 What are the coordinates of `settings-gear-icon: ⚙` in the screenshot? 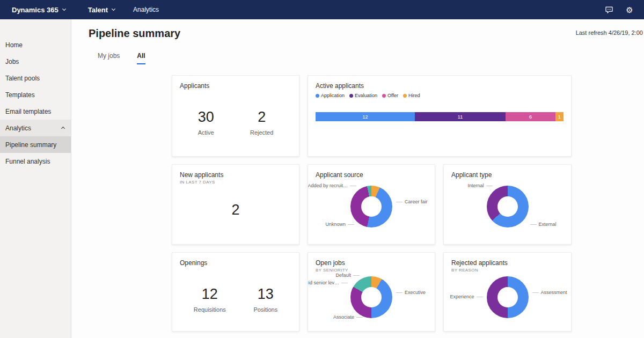 It's located at (630, 10).